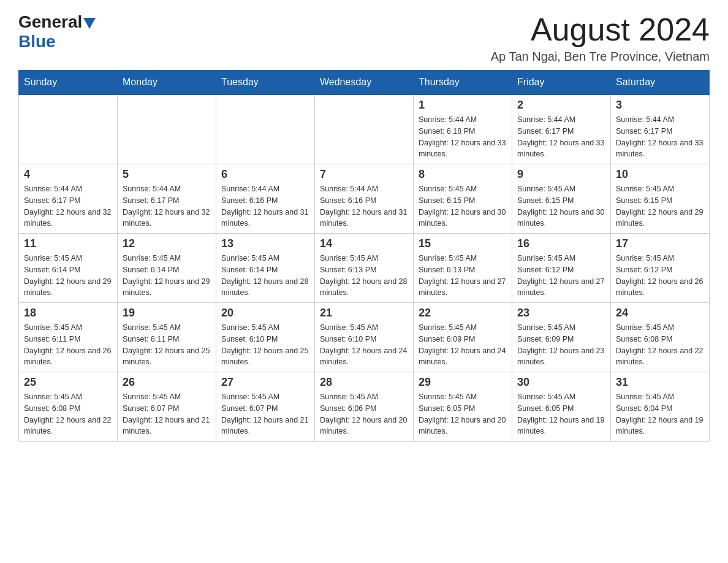  I want to click on calendar-cell: 16Sunrise: 5:45 AMSunset: 6:12 PMDayligh…, so click(561, 269).